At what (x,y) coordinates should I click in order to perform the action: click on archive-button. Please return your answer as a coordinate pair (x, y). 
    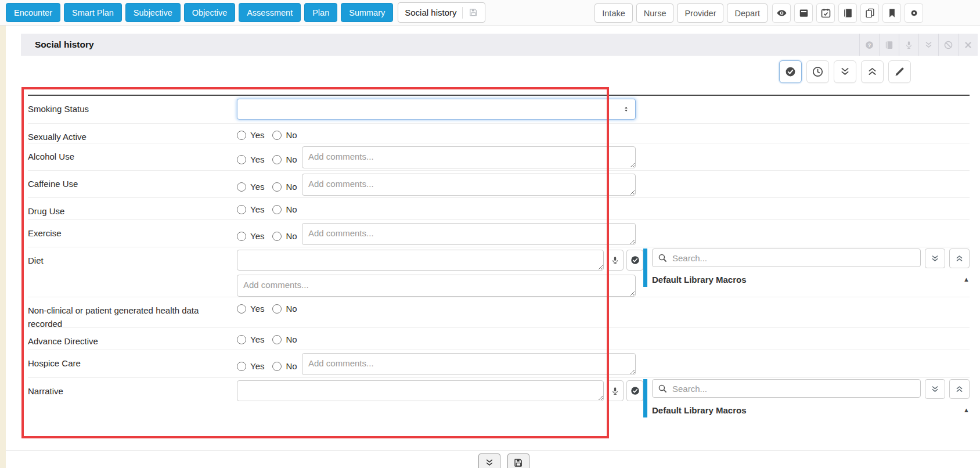
    Looking at the image, I should click on (804, 13).